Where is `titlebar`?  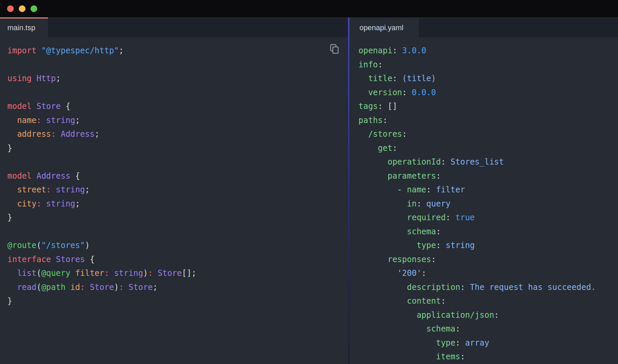 titlebar is located at coordinates (309, 9).